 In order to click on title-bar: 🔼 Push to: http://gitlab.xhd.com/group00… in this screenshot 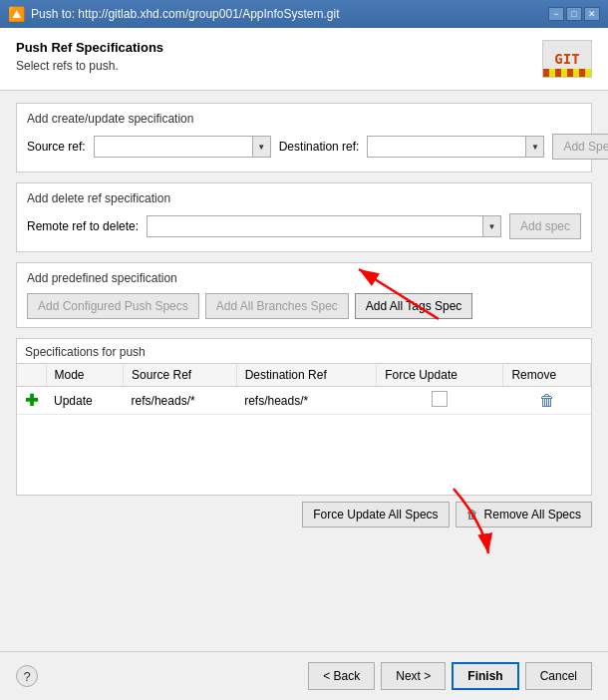, I will do `click(304, 14)`.